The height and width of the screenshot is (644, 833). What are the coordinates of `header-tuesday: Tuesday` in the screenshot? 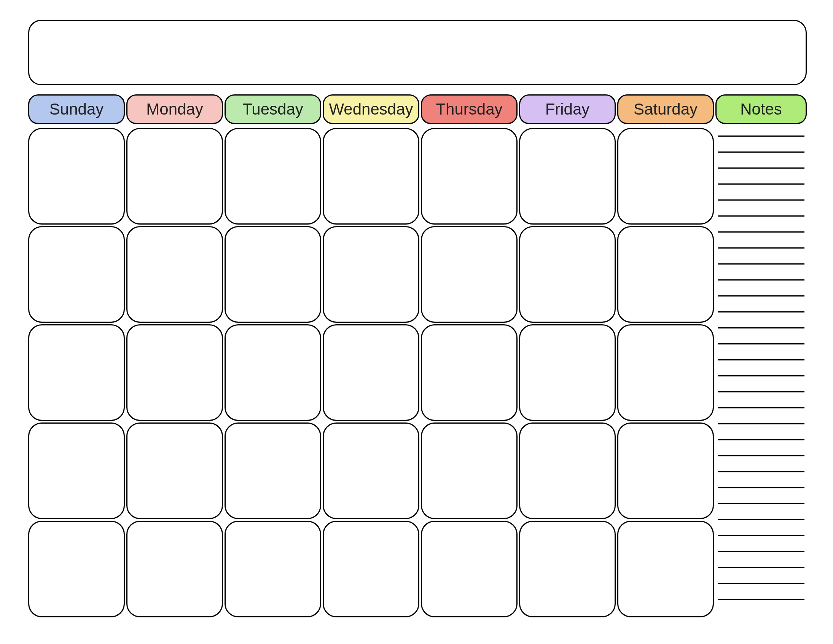 It's located at (273, 109).